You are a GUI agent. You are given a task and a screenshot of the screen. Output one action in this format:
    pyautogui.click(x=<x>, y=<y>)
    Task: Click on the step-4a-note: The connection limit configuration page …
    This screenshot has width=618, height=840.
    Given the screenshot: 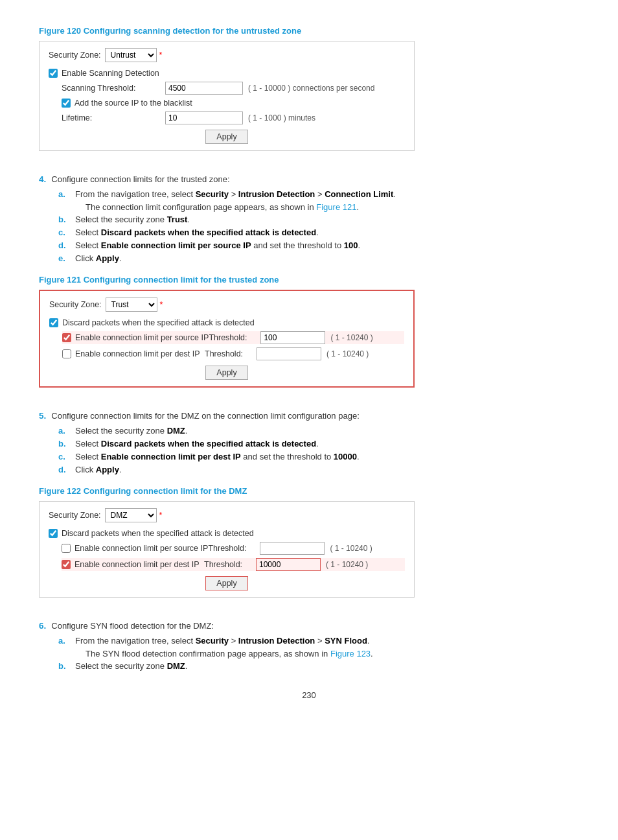 What is the action you would take?
    pyautogui.click(x=332, y=207)
    